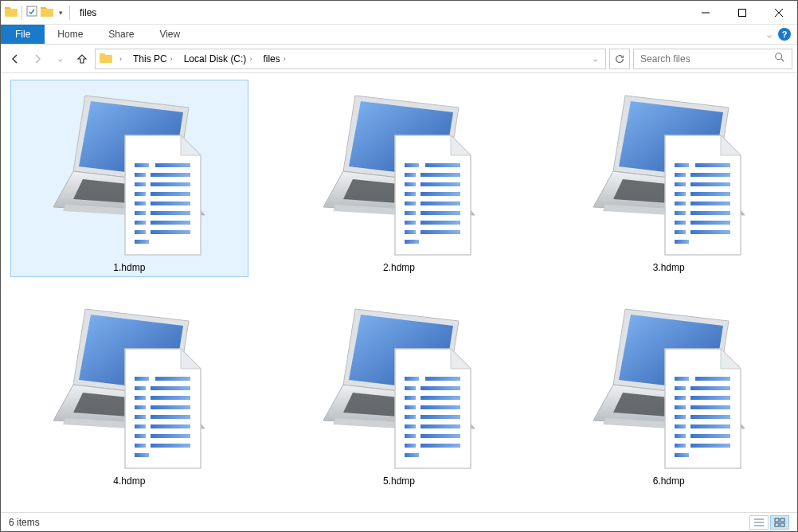 This screenshot has height=532, width=798. I want to click on folder-icon-small, so click(47, 13).